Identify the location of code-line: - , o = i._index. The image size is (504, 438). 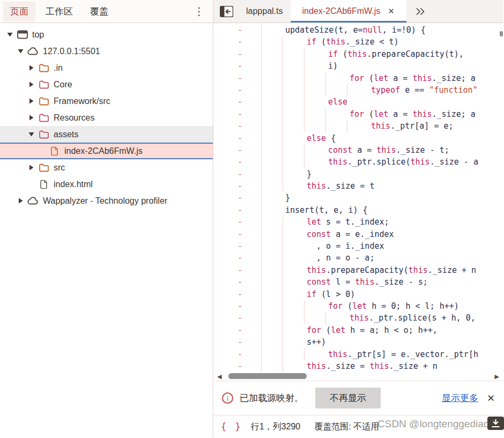
(358, 246).